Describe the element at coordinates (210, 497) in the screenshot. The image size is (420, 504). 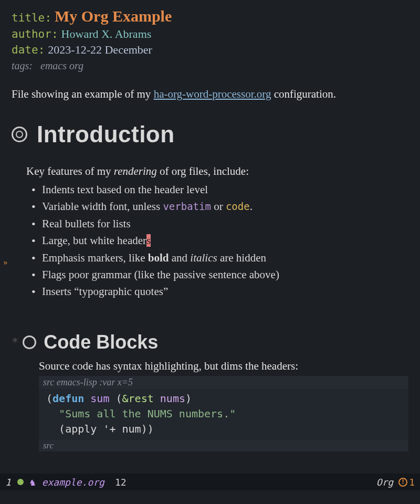
I see `minibuffer` at that location.